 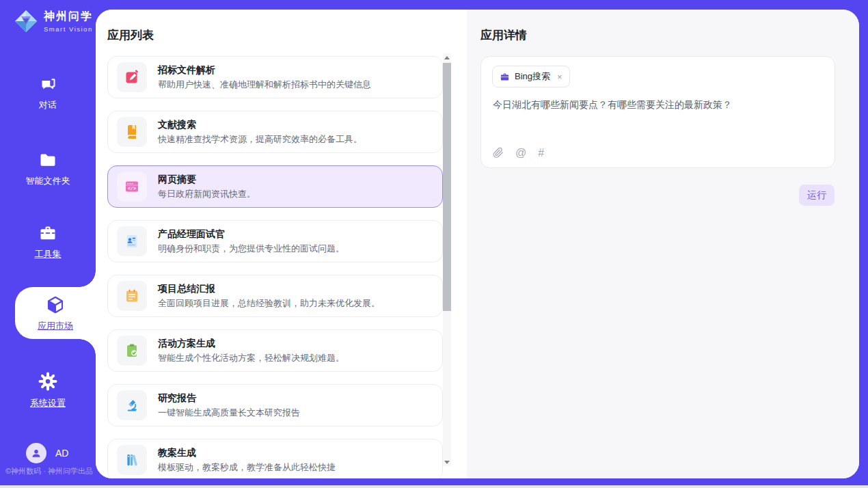 I want to click on avatar, so click(x=36, y=453).